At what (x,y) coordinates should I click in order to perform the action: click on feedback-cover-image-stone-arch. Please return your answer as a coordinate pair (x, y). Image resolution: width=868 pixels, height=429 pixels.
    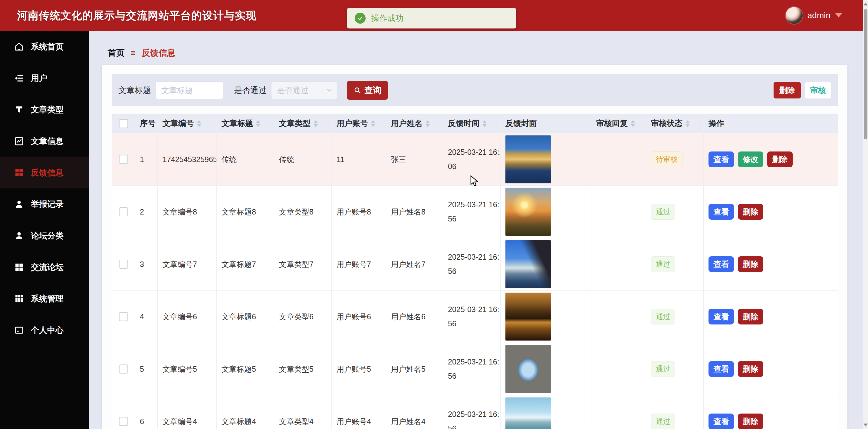
    Looking at the image, I should click on (528, 369).